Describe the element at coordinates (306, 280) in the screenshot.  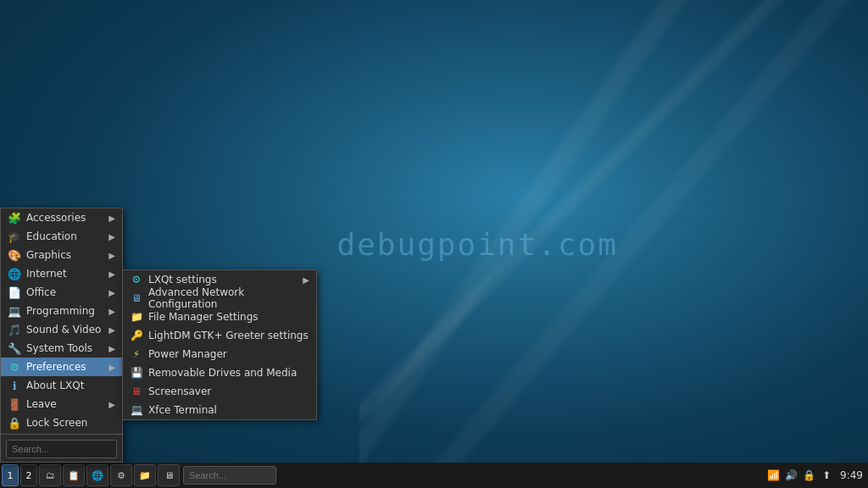
I see `lxqt-settings-arrow: ▶` at that location.